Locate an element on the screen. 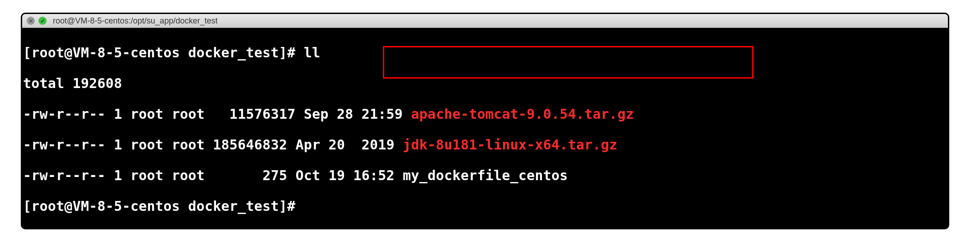 Image resolution: width=980 pixels, height=242 pixels. prompt-line-1: [root@VM-8-5-centos docker_test]# ll is located at coordinates (485, 53).